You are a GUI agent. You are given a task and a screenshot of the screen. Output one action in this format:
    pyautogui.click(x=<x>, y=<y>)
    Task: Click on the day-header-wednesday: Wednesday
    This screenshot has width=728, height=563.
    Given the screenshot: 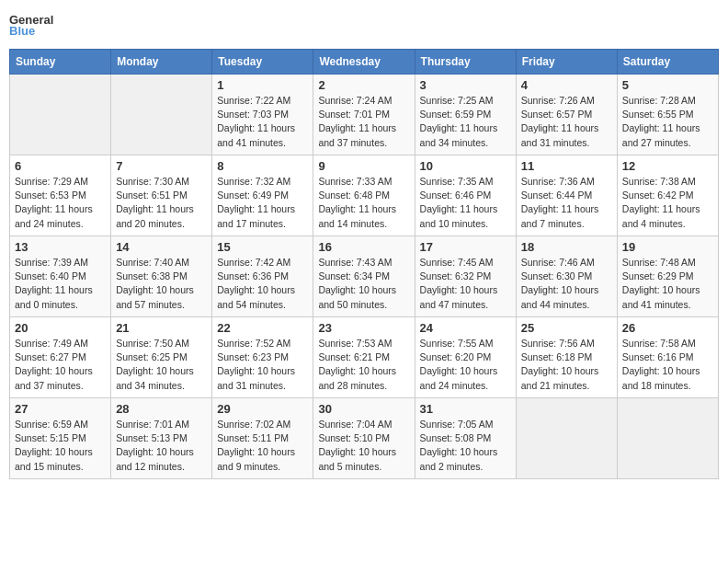 What is the action you would take?
    pyautogui.click(x=364, y=63)
    